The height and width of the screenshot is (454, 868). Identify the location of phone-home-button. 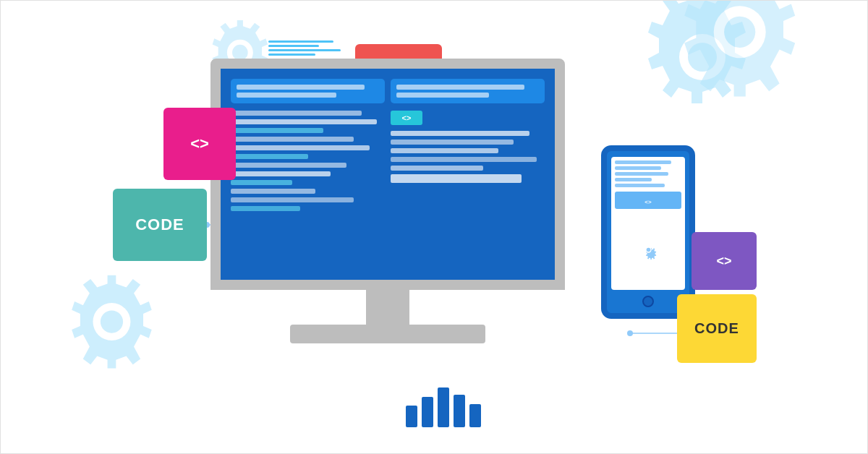
(648, 301).